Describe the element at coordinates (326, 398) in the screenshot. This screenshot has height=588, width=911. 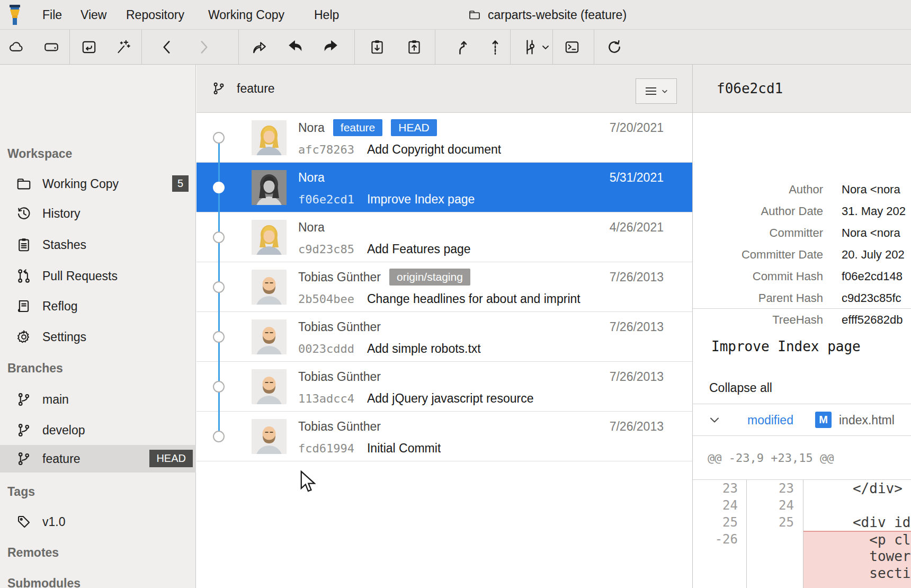
I see `commit-hash: 113adcc4` at that location.